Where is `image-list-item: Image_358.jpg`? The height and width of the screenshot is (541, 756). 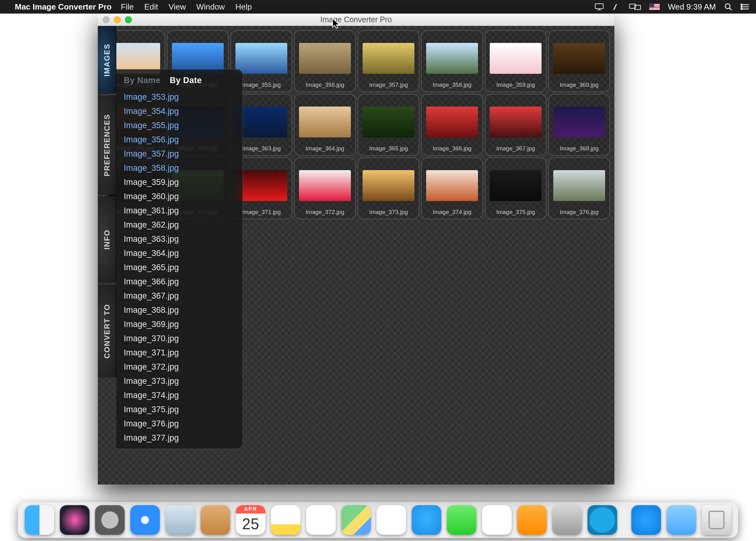 image-list-item: Image_358.jpg is located at coordinates (179, 169).